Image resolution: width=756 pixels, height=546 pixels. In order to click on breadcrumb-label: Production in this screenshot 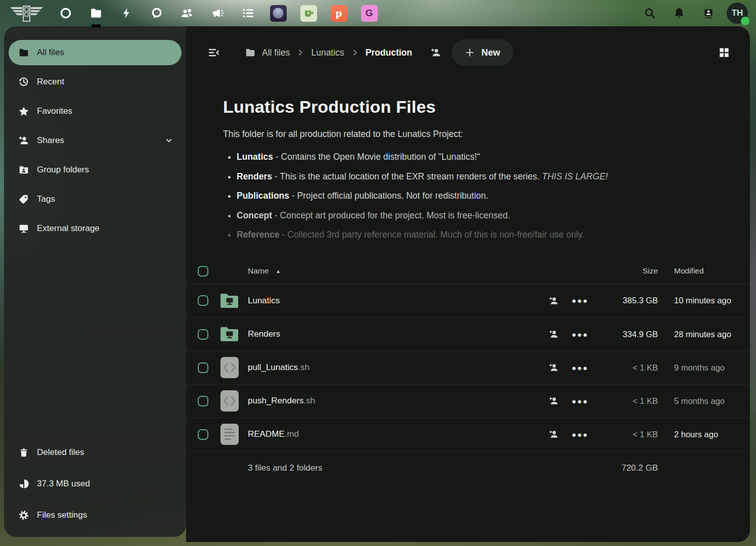, I will do `click(389, 53)`.